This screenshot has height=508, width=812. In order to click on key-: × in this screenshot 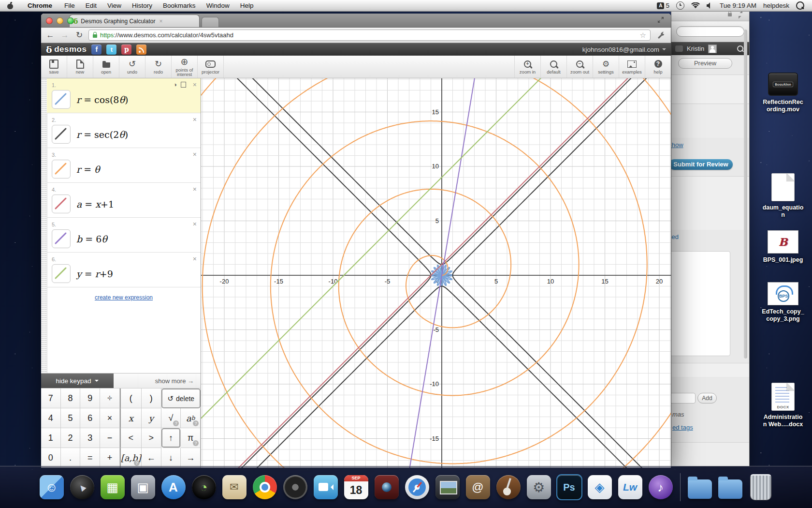, I will do `click(110, 418)`.